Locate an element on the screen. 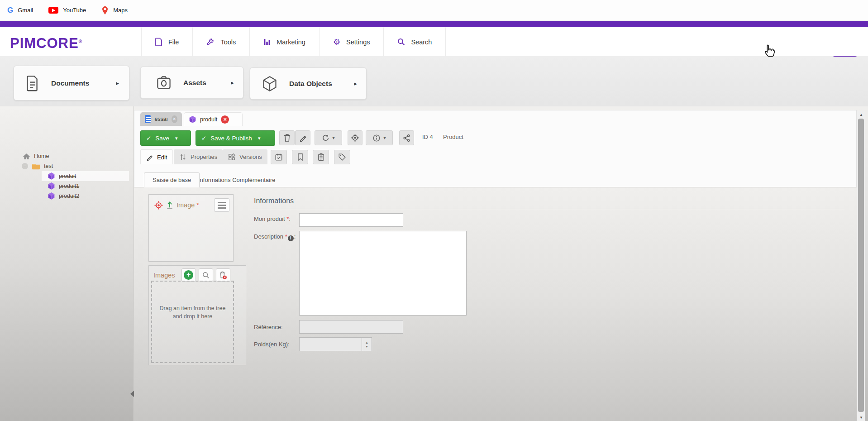 Image resolution: width=868 pixels, height=421 pixels. add-image-button: + is located at coordinates (189, 275).